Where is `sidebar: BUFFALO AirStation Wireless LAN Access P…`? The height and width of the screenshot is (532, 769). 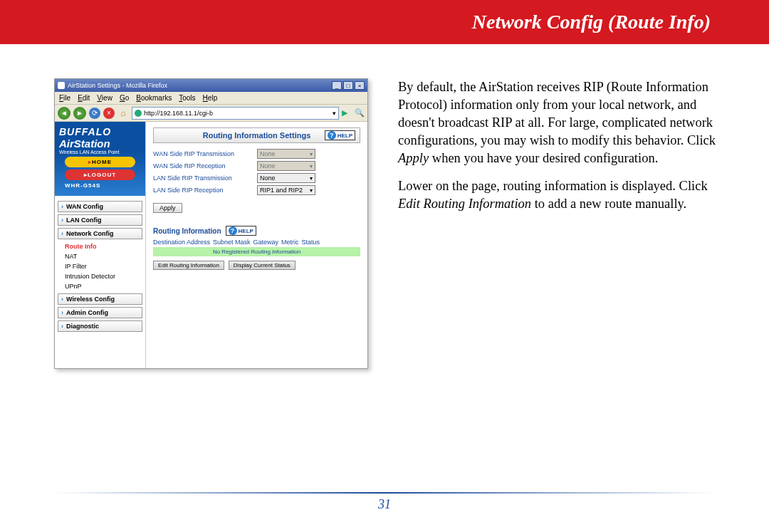 sidebar: BUFFALO AirStation Wireless LAN Access P… is located at coordinates (100, 245).